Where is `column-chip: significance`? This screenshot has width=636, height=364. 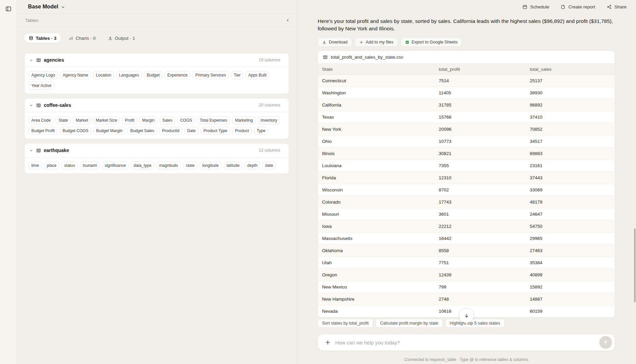
column-chip: significance is located at coordinates (115, 165).